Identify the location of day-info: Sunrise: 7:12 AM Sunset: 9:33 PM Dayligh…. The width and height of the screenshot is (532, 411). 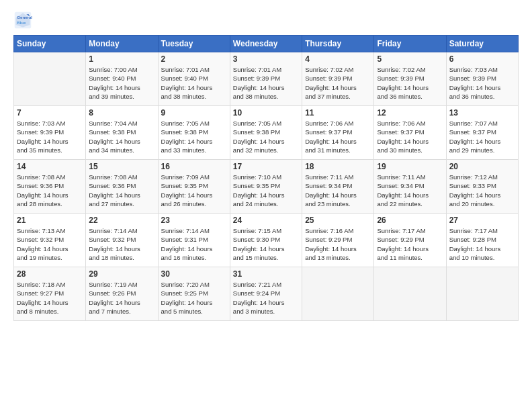
(482, 191).